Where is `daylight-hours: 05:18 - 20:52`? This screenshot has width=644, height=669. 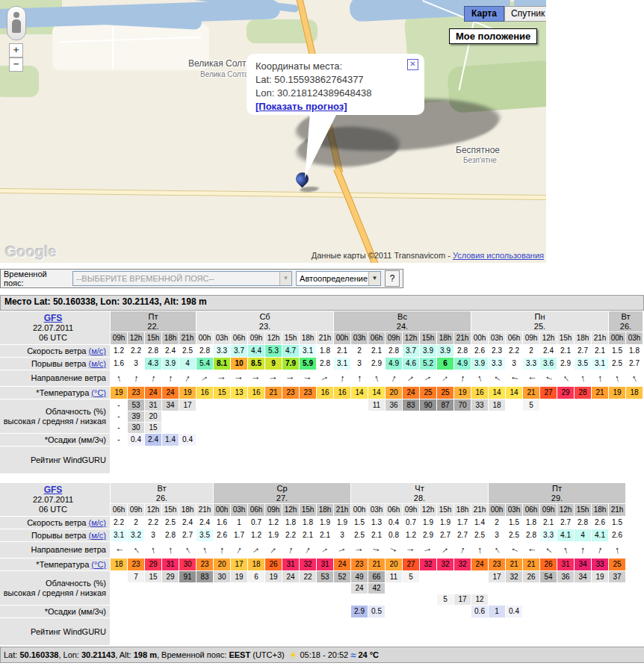 daylight-hours: 05:18 - 20:52 is located at coordinates (324, 655).